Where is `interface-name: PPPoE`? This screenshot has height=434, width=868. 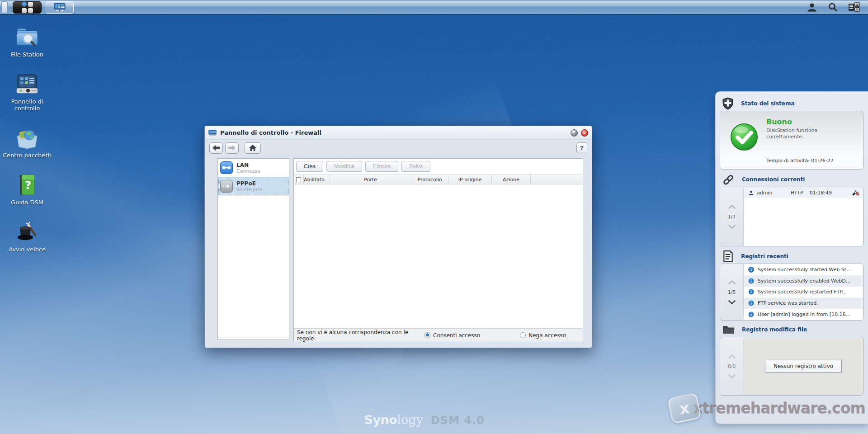
interface-name: PPPoE is located at coordinates (250, 184).